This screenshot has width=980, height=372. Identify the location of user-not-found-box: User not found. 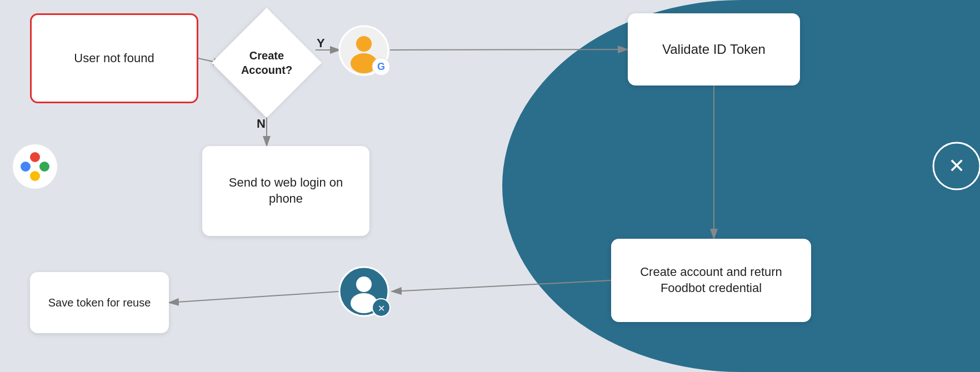
(114, 58).